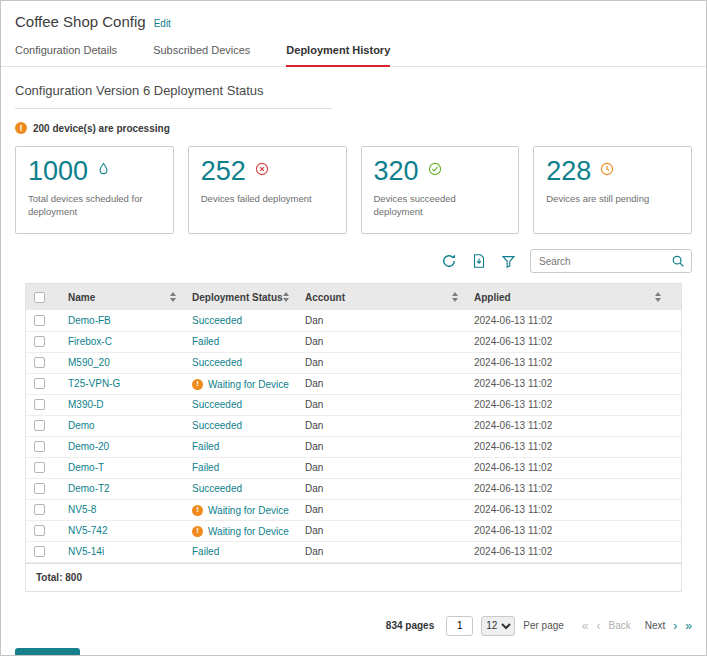  I want to click on table-total: Total: 800, so click(354, 577).